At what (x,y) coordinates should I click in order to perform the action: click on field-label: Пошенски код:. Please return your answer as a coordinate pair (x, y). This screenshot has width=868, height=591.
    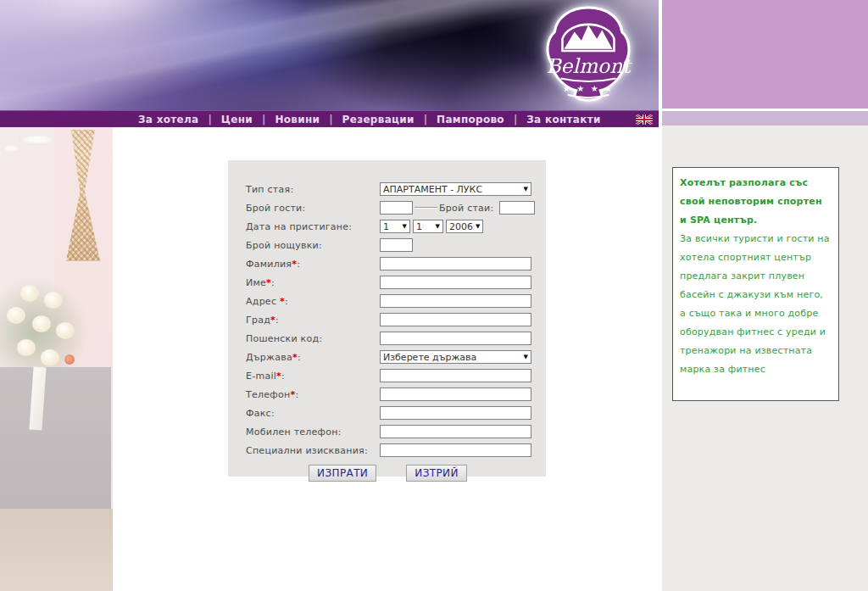
    Looking at the image, I should click on (313, 339).